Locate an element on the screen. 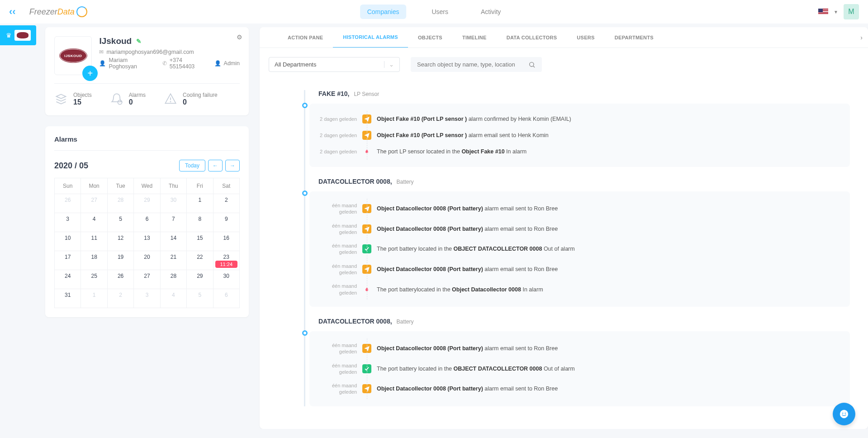 The height and width of the screenshot is (438, 868). event-text: The port batterylocated in the Object Da… is located at coordinates (460, 290).